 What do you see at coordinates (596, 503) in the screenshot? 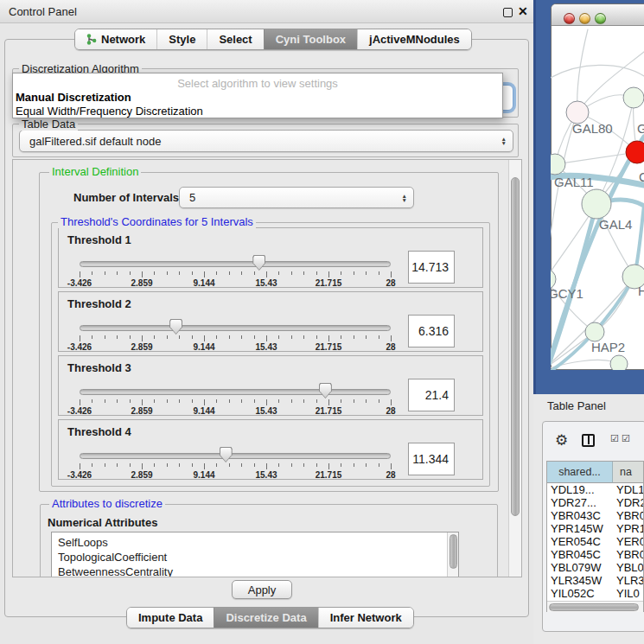
I see `table-row: YDR27...YDR2` at bounding box center [596, 503].